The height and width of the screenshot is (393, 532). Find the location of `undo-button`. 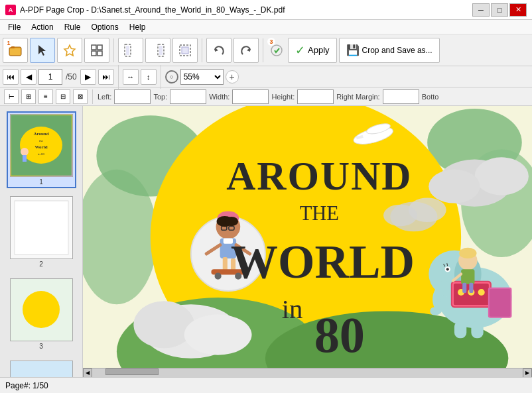

undo-button is located at coordinates (219, 50).